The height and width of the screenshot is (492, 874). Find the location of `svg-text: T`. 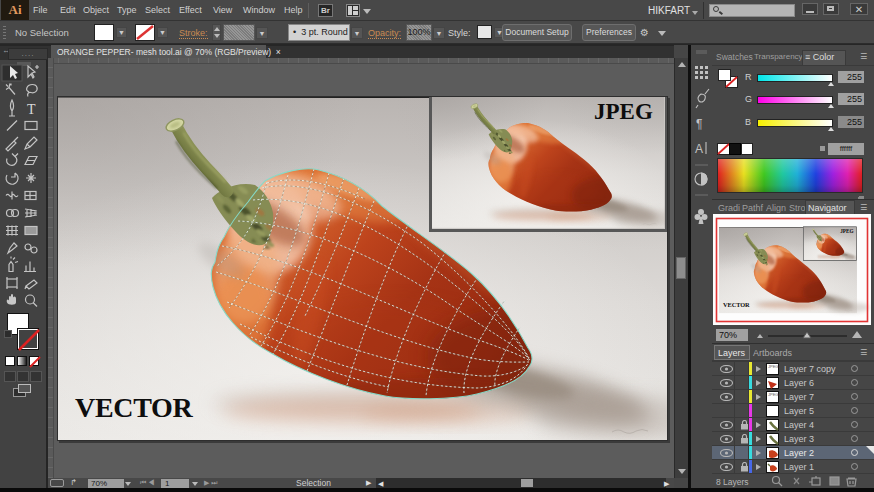

svg-text: T is located at coordinates (32, 110).